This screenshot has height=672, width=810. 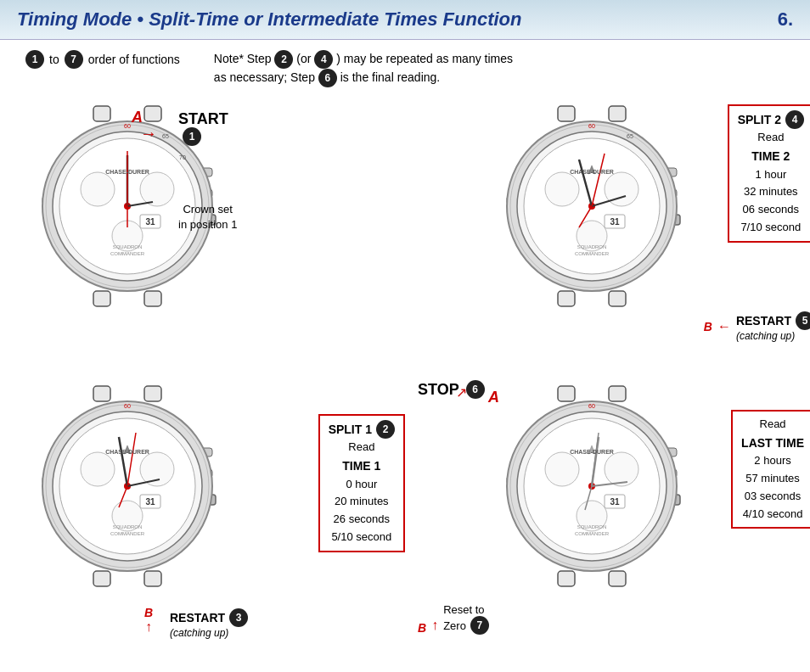 I want to click on crown-label: Crown set in position 1, so click(x=207, y=217).